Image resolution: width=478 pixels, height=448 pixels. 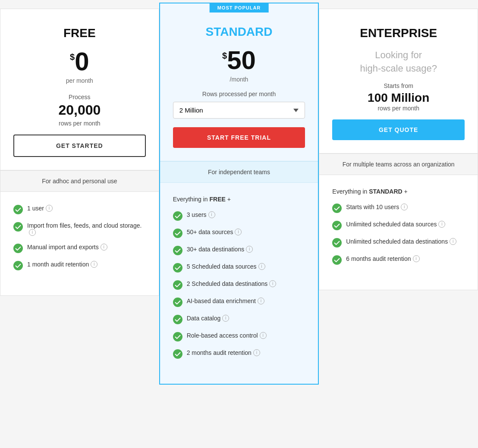 I want to click on feature-item: 50+ data sourcesi, so click(x=239, y=233).